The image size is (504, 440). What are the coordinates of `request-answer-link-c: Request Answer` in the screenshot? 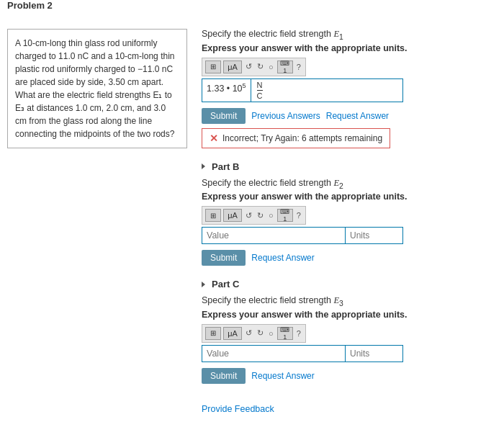 It's located at (282, 376).